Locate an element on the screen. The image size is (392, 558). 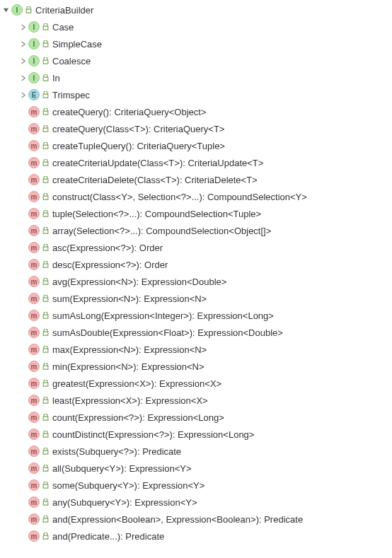
tree-row: mexists(Subquery<?>): Predicate is located at coordinates (196, 451).